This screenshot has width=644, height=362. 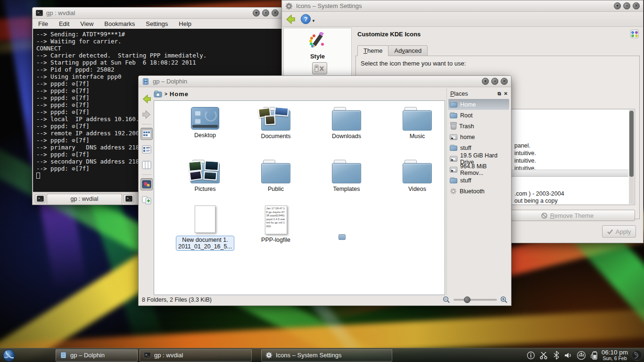 I want to click on details-view-button, so click(x=147, y=149).